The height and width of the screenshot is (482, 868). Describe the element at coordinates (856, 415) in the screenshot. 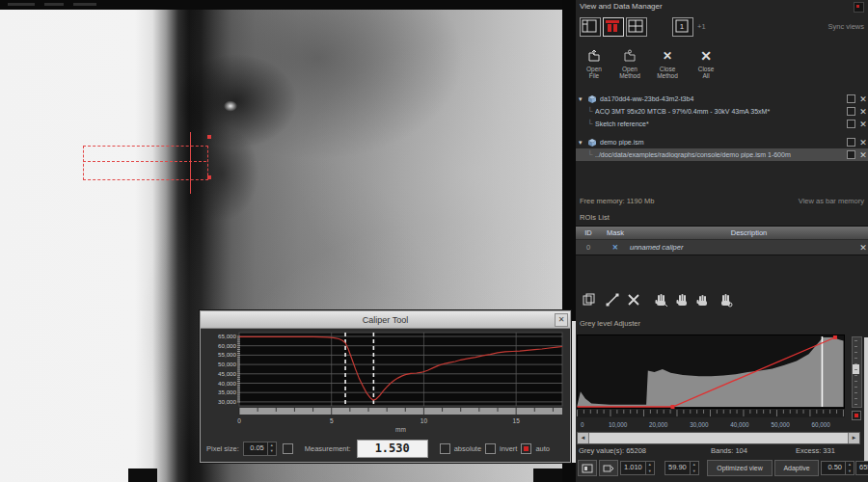

I see `histogram-log-checkbox` at that location.